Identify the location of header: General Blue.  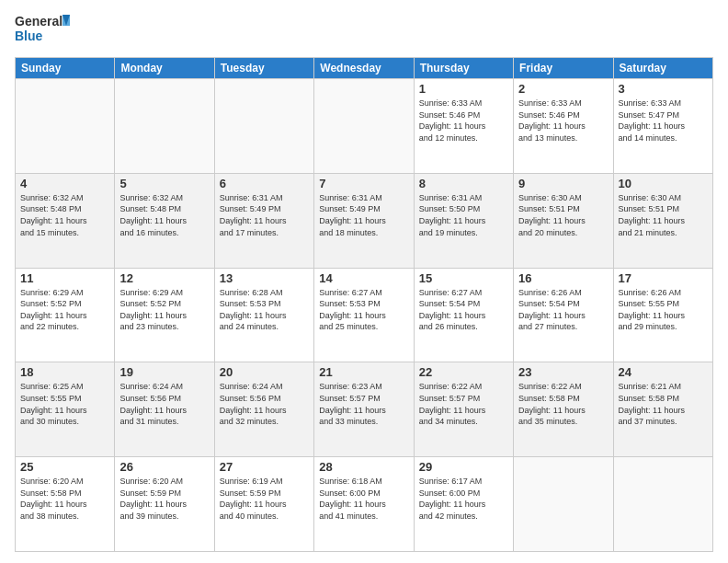
(364, 30).